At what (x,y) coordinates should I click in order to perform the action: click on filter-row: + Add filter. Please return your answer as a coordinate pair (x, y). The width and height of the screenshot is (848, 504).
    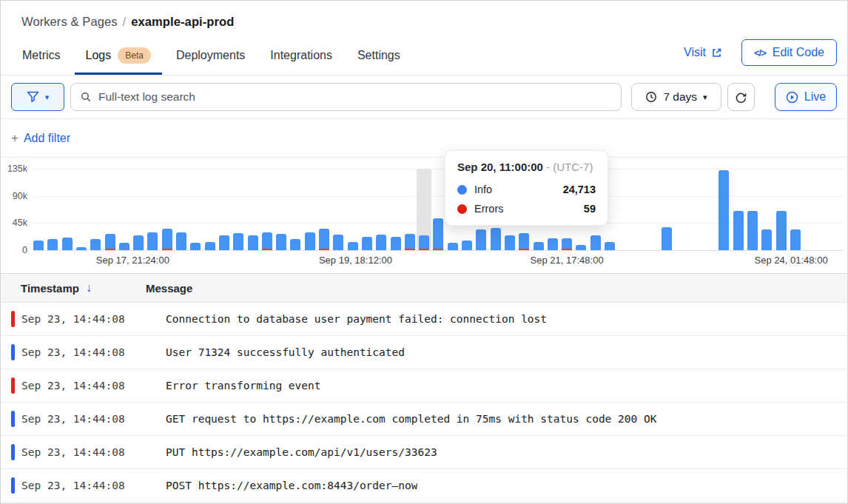
    Looking at the image, I should click on (424, 138).